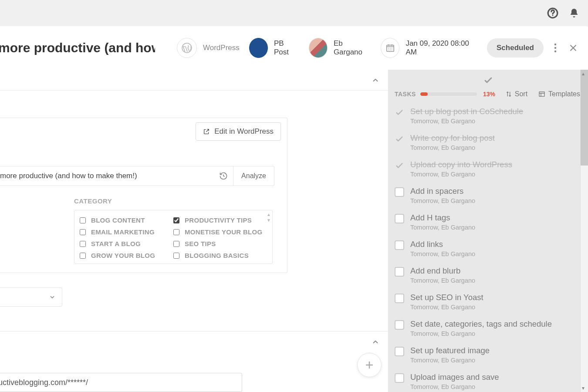  What do you see at coordinates (126, 232) in the screenshot?
I see `category-option: EMAIL MARKETING` at bounding box center [126, 232].